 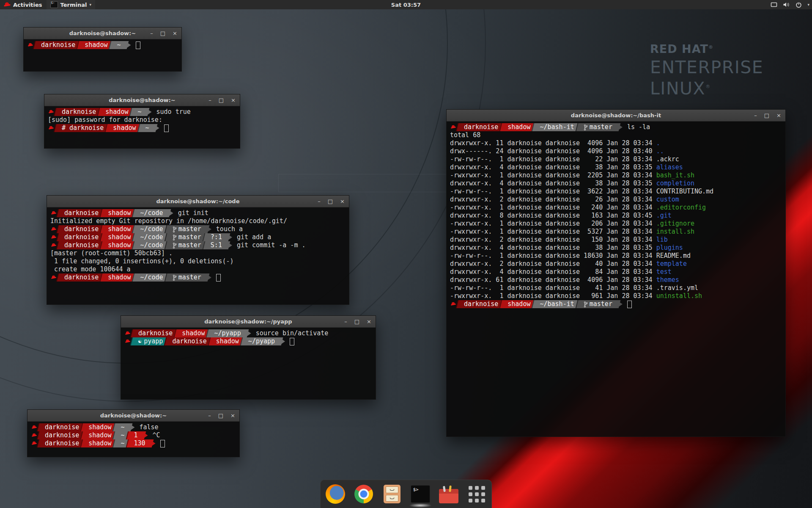 What do you see at coordinates (142, 120) in the screenshot?
I see `terminal-body: darknoiseshadow~sudo true[sudo] password…` at bounding box center [142, 120].